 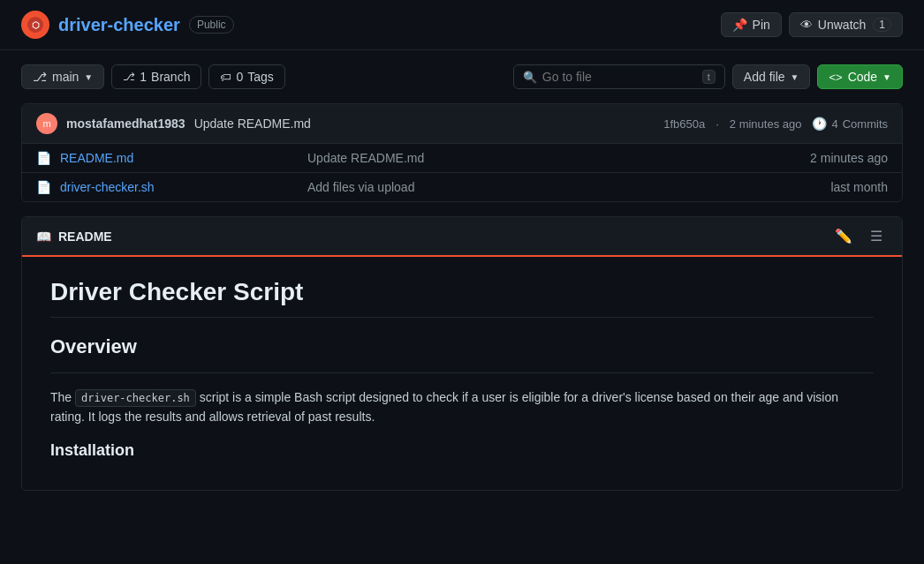 What do you see at coordinates (246, 77) in the screenshot?
I see `tags-button: 🏷 0 Tags` at bounding box center [246, 77].